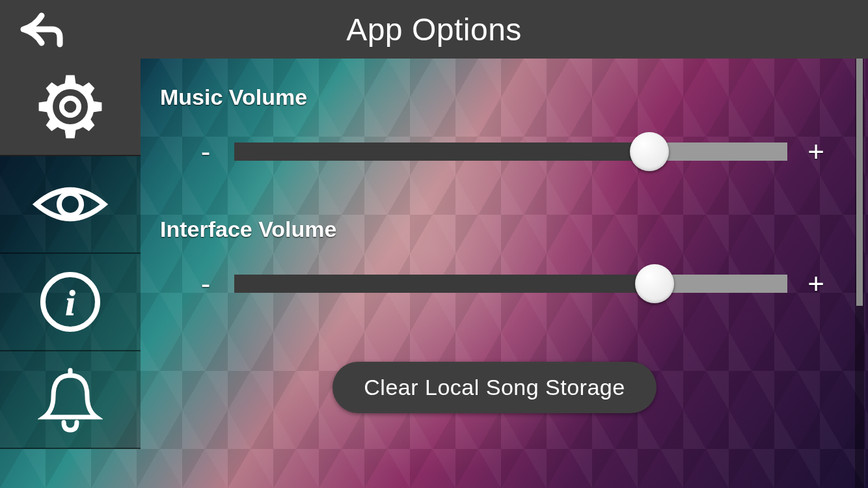 Image resolution: width=868 pixels, height=488 pixels. I want to click on music-volume-plus-button: +, so click(816, 152).